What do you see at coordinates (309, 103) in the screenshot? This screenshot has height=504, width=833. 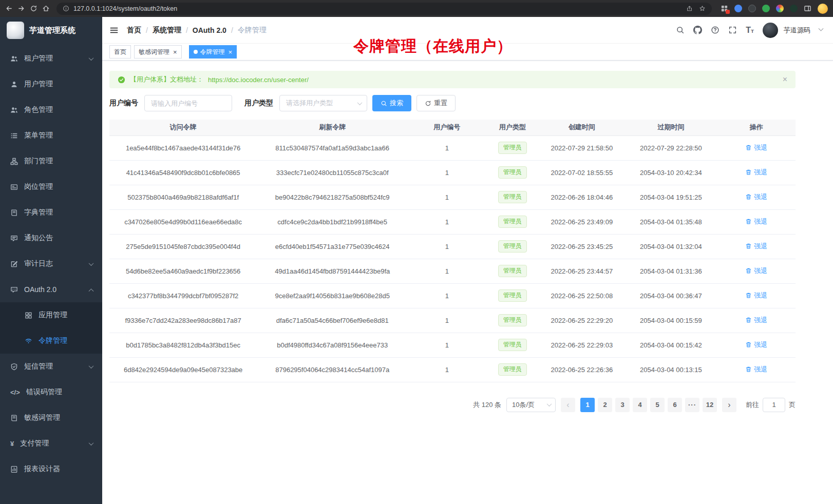 I see `select-placeholder: 请选择用户类型` at bounding box center [309, 103].